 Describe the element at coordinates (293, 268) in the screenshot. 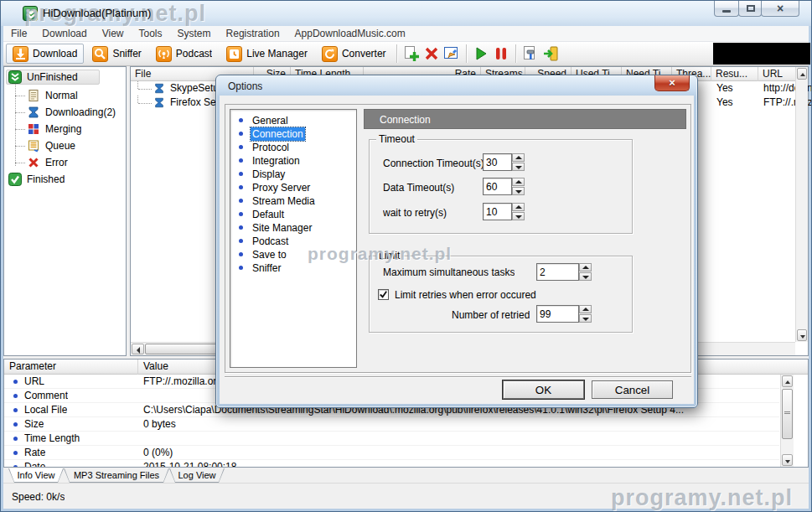

I see `category-sniffer: Sniffer` at that location.